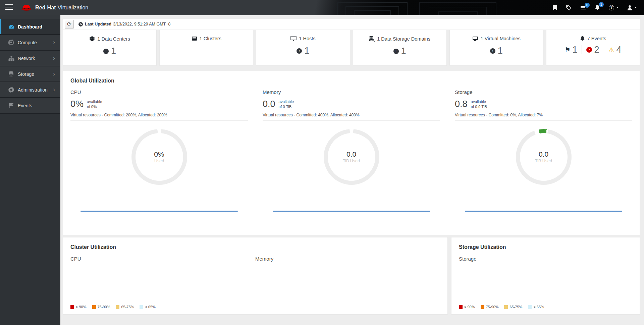  What do you see at coordinates (195, 39) in the screenshot?
I see `clusters-icon` at bounding box center [195, 39].